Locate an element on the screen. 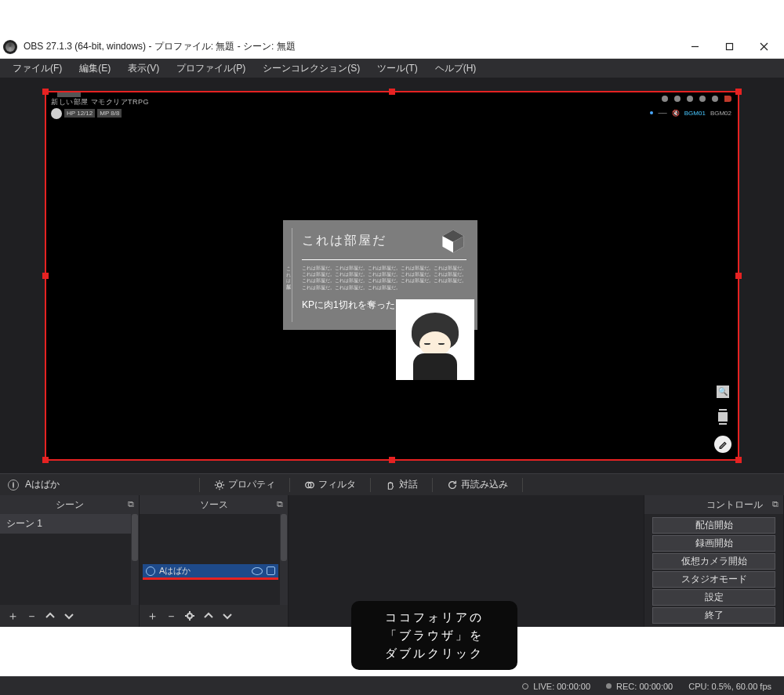 Image resolution: width=784 pixels, height=695 pixels. close-button is located at coordinates (764, 47).